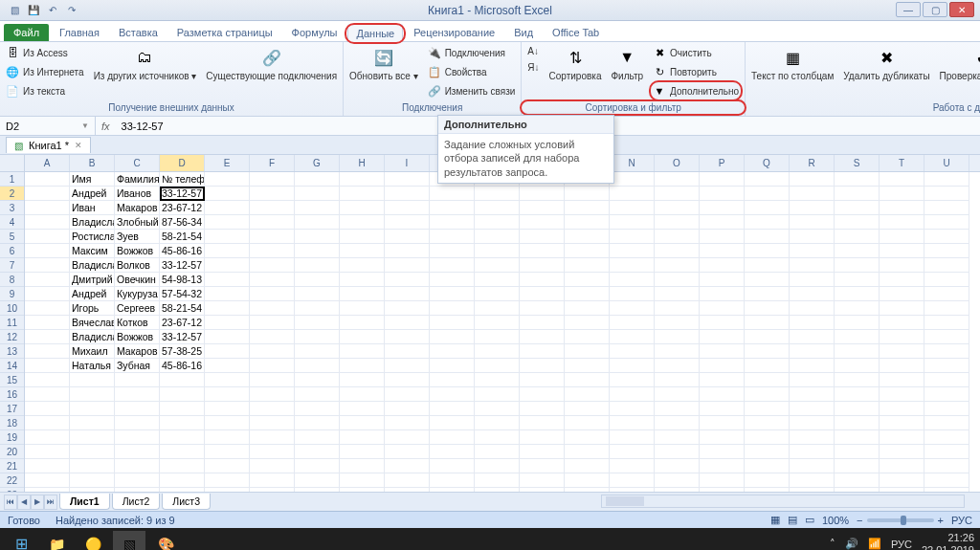  I want to click on col-header-C: C, so click(138, 163).